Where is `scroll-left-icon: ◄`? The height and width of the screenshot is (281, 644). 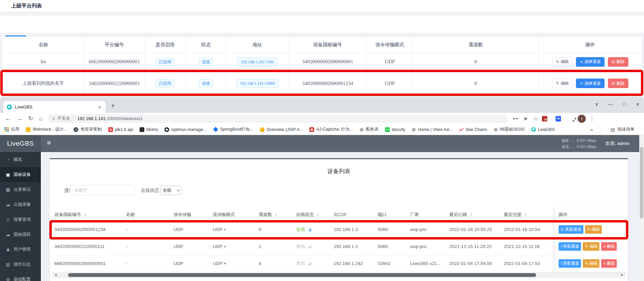 scroll-left-icon: ◄ is located at coordinates (56, 275).